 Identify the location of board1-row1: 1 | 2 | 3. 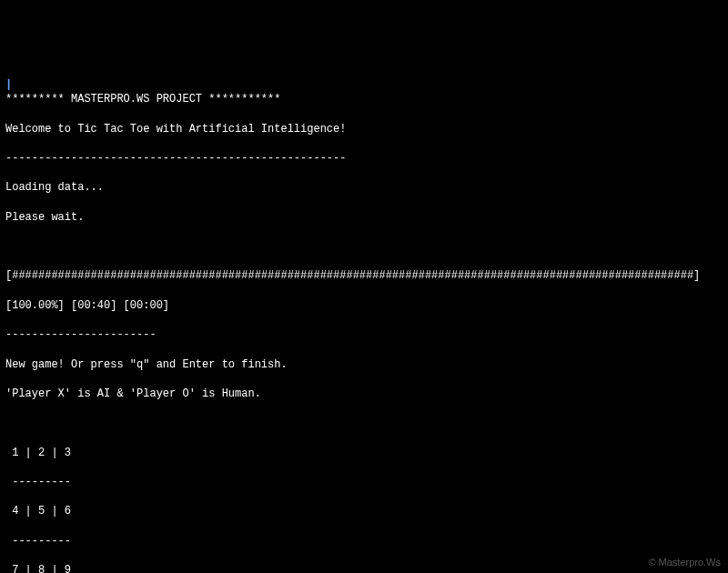
(364, 453).